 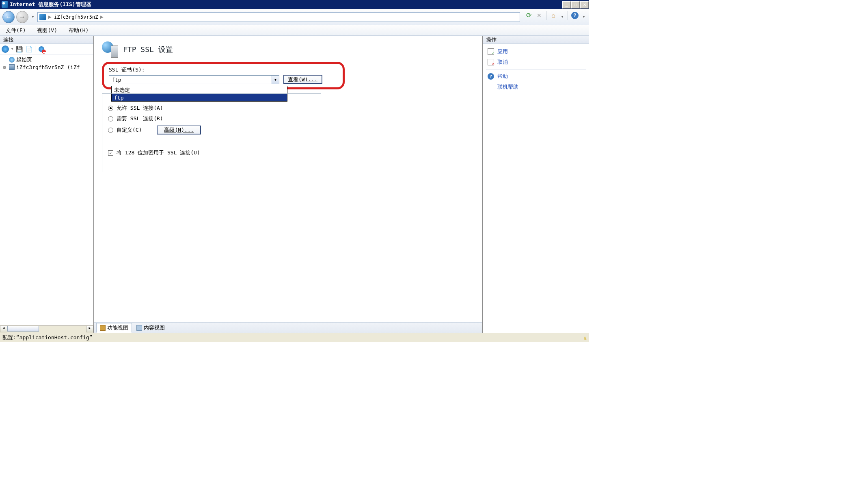 What do you see at coordinates (79, 30) in the screenshot?
I see `menu-help: 帮助(H)` at bounding box center [79, 30].